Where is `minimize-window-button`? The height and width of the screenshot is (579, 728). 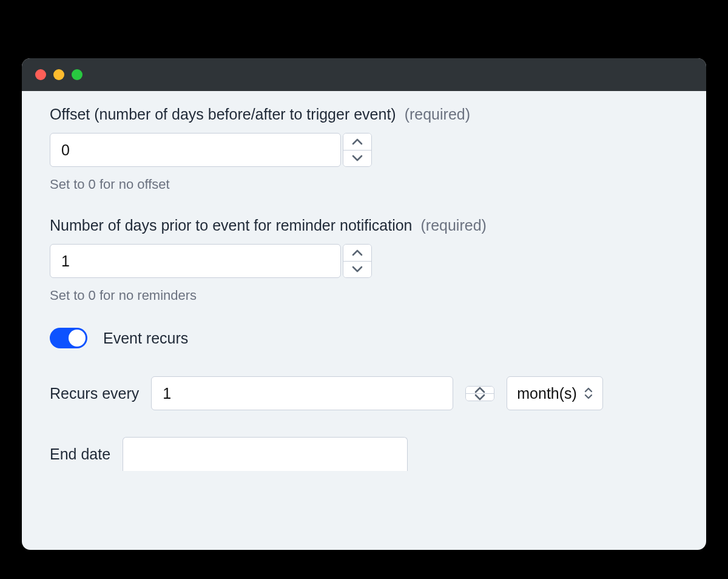 minimize-window-button is located at coordinates (59, 75).